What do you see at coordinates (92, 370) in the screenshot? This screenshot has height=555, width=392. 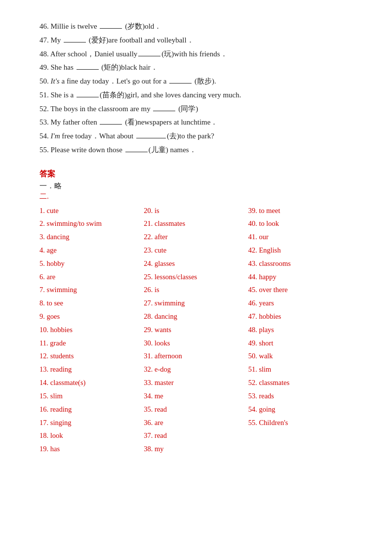 I see `answer-item: 13. reading` at bounding box center [92, 370].